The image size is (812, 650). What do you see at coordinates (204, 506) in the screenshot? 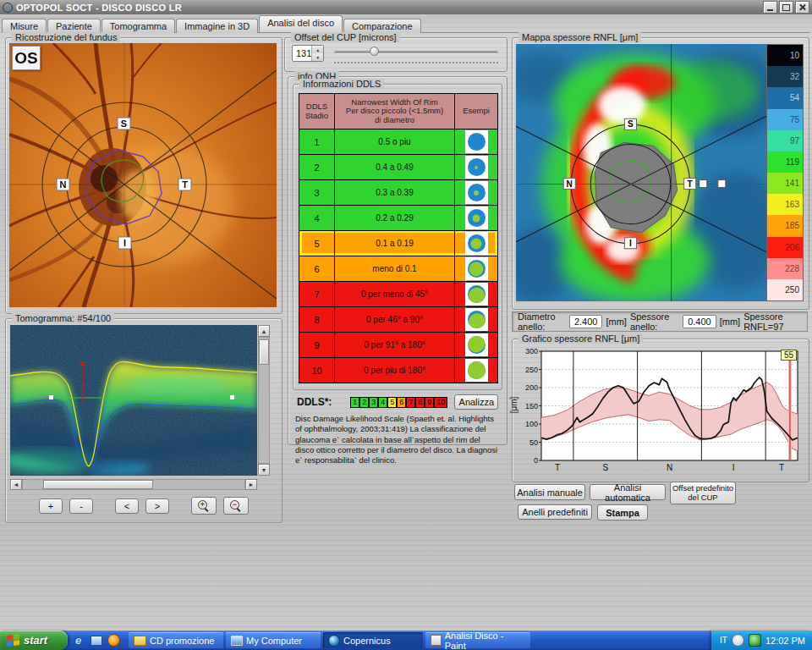
I see `zoom-in-button: +` at bounding box center [204, 506].